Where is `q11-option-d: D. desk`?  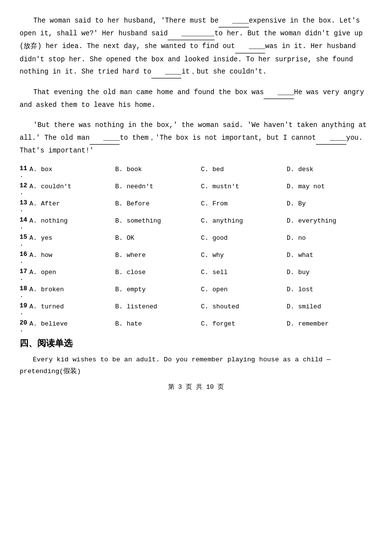 q11-option-d: D. desk is located at coordinates (329, 170).